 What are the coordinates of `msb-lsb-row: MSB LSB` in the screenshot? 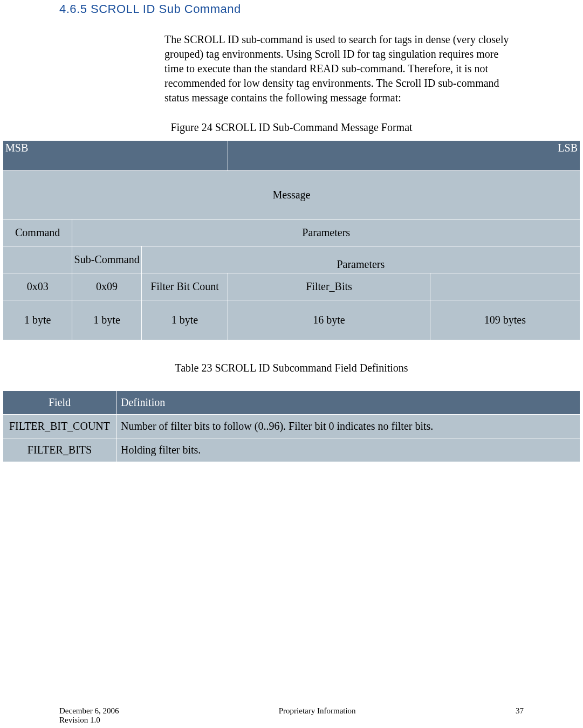 It's located at (292, 156).